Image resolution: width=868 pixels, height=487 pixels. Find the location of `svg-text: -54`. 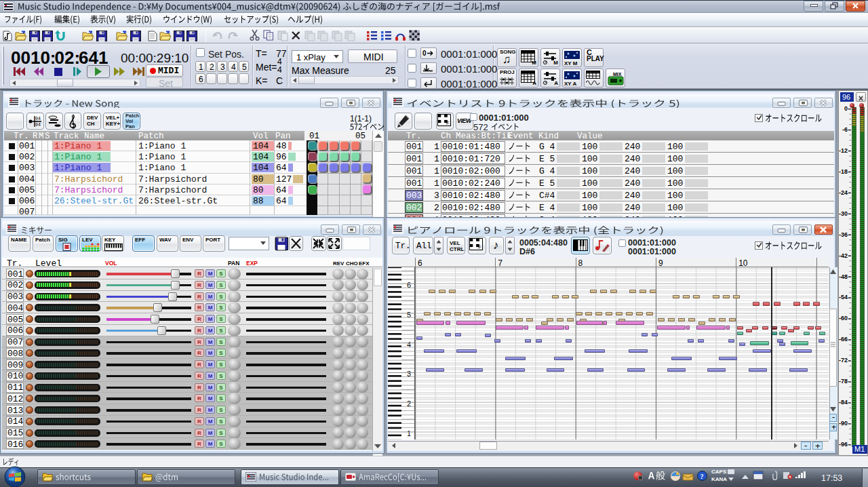

svg-text: -54 is located at coordinates (844, 297).